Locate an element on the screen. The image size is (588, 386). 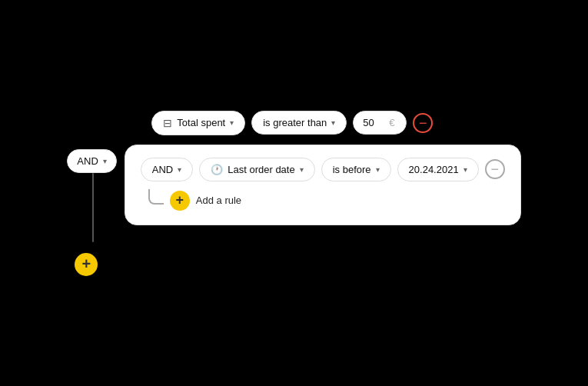
add-rule-button: + Add a rule is located at coordinates (206, 201).